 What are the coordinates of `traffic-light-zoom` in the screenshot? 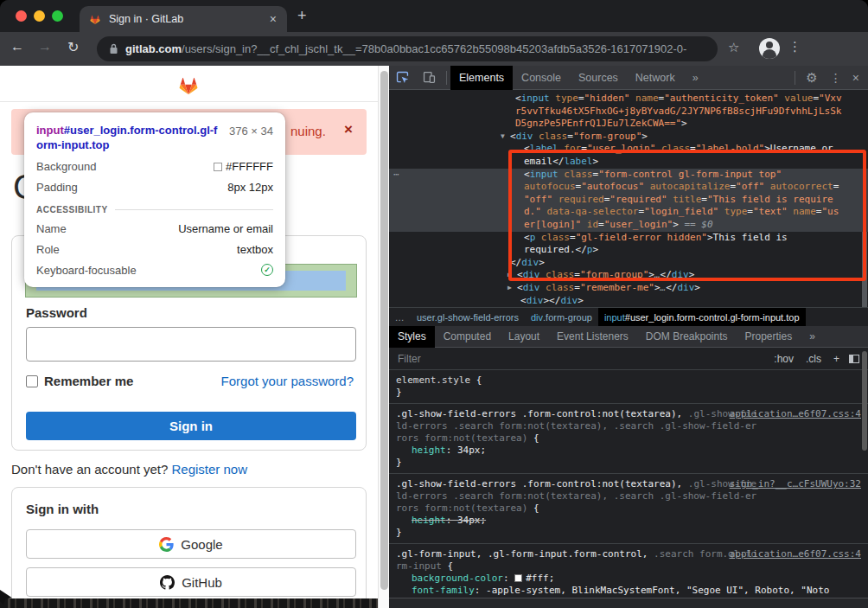 It's located at (57, 16).